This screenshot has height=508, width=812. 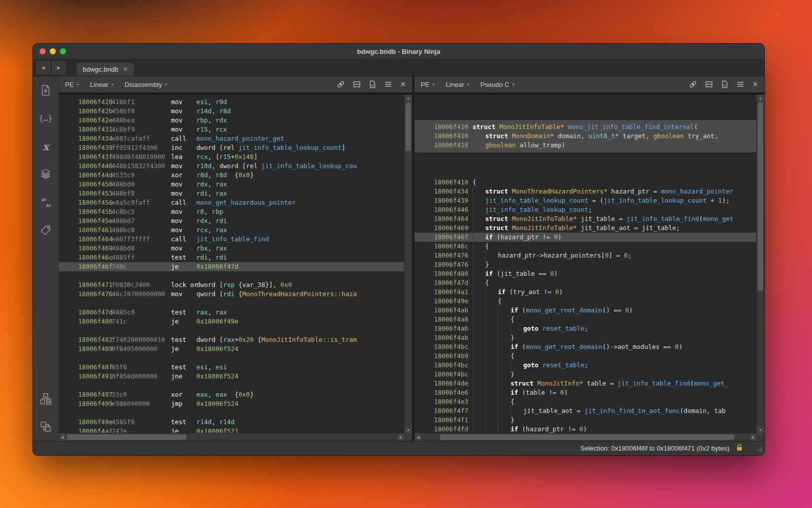 What do you see at coordinates (43, 68) in the screenshot?
I see `nav-back-button: ◀` at bounding box center [43, 68].